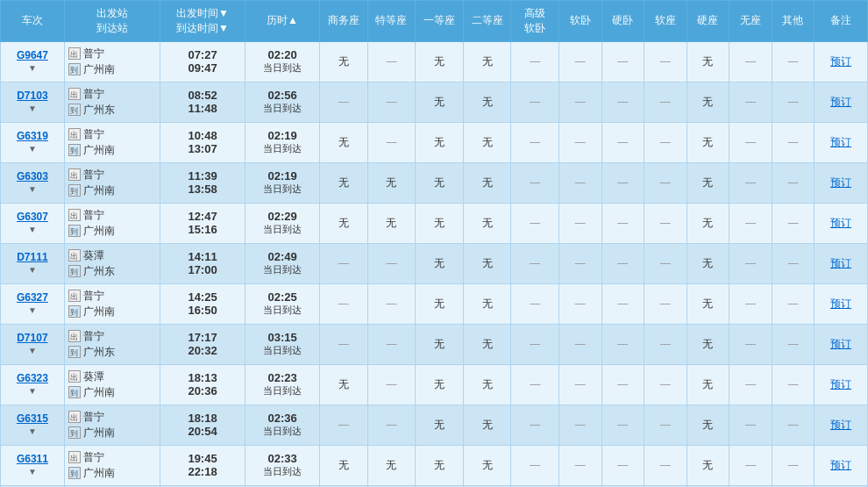 The height and width of the screenshot is (487, 868). What do you see at coordinates (282, 61) in the screenshot?
I see `duration-cell: 02:20当日到达` at bounding box center [282, 61].